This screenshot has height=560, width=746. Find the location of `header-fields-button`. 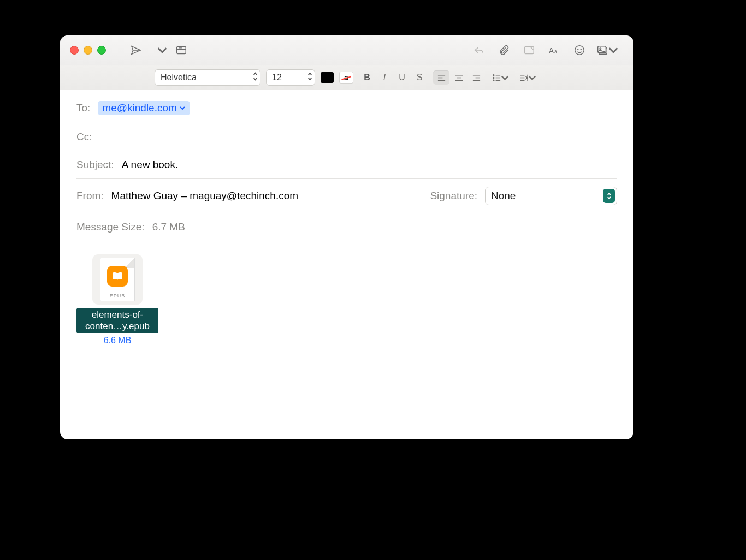

header-fields-button is located at coordinates (181, 50).